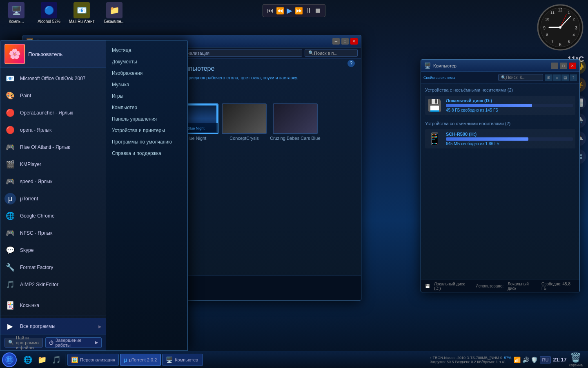  Describe the element at coordinates (434, 105) in the screenshot. I see `drive-d-icon: 💾` at that location.